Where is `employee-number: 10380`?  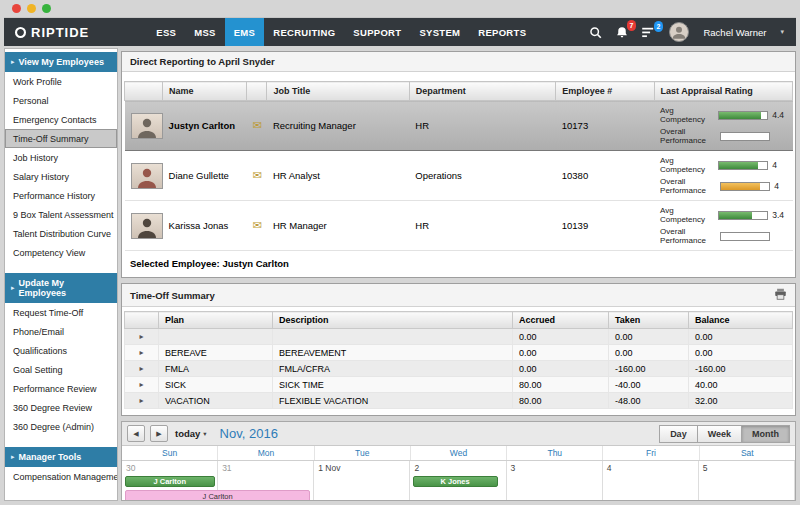
employee-number: 10380 is located at coordinates (605, 176).